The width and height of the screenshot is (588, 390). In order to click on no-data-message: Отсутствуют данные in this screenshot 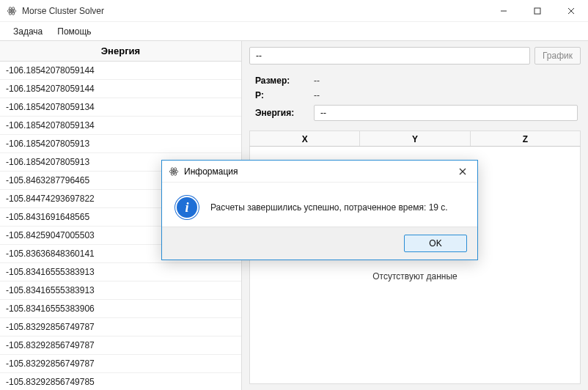, I will do `click(415, 276)`.